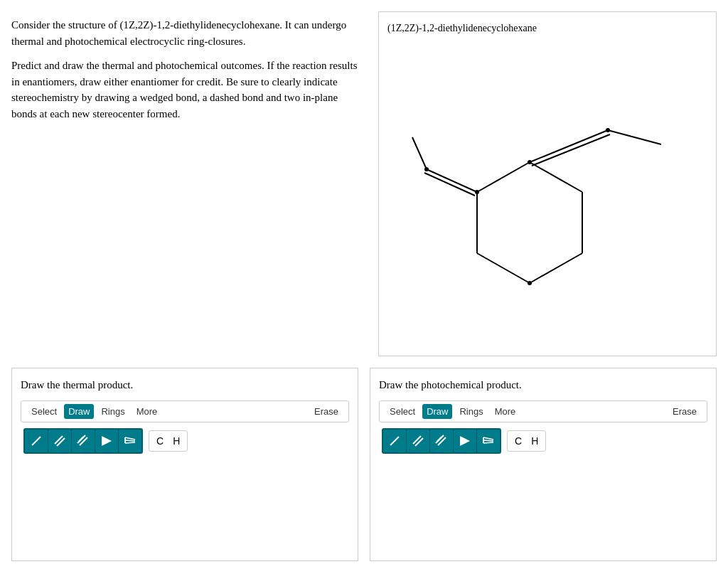 This screenshot has height=569, width=728. What do you see at coordinates (471, 411) in the screenshot?
I see `photochemical-rings-button: Rings` at bounding box center [471, 411].